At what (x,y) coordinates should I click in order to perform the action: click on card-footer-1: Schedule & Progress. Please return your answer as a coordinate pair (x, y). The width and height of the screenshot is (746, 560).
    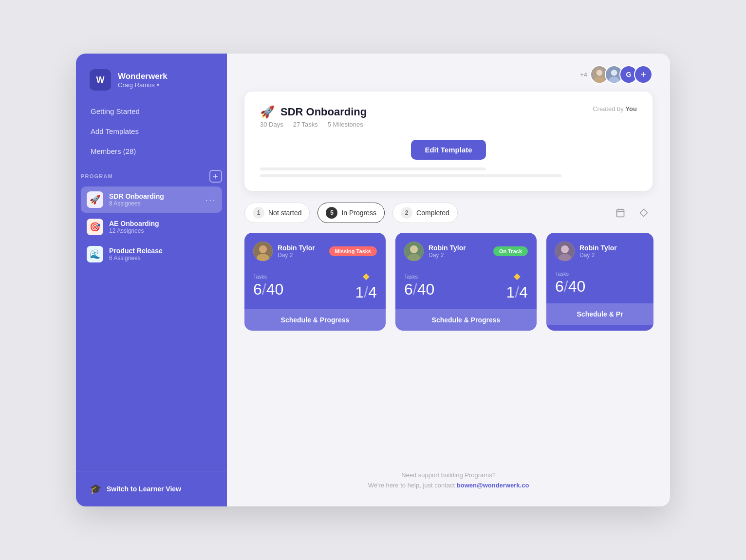
    Looking at the image, I should click on (466, 320).